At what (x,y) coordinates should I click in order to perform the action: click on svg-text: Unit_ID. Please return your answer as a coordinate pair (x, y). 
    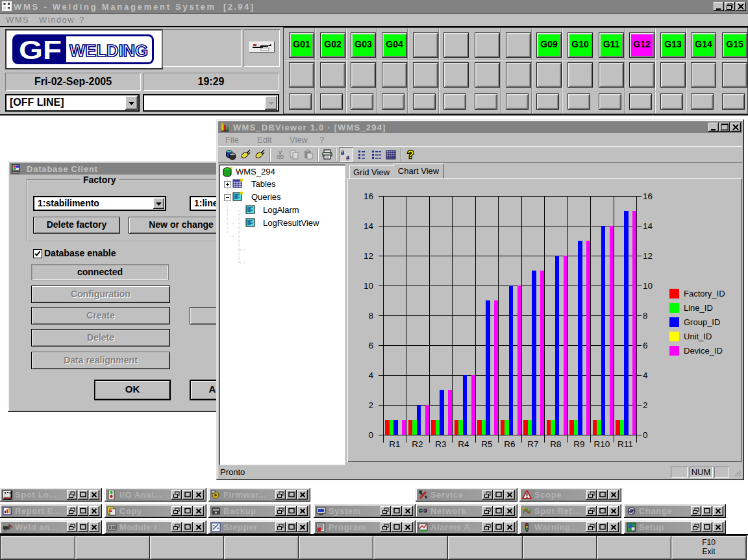
    Looking at the image, I should click on (697, 336).